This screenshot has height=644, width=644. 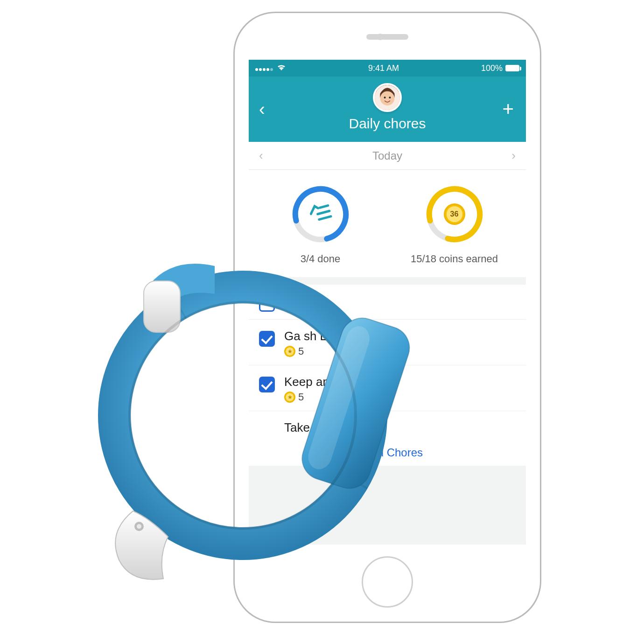 I want to click on done-progress-card: 3/4 done, so click(x=320, y=224).